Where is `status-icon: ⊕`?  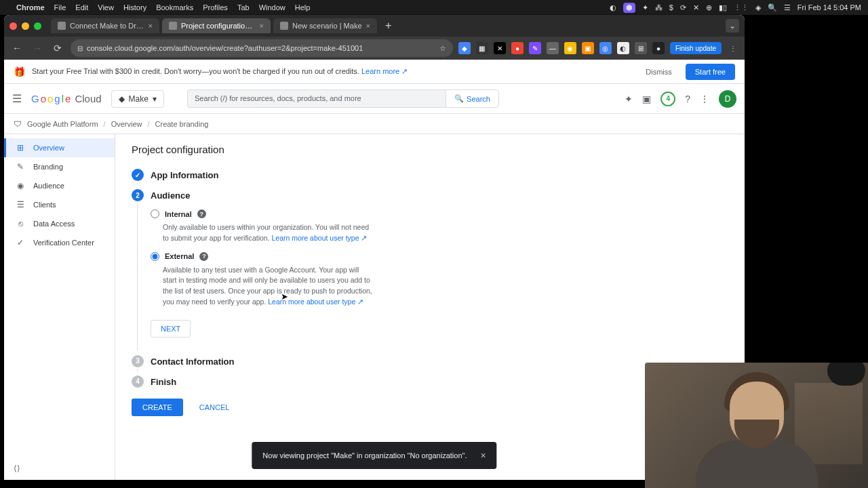 status-icon: ⊕ is located at coordinates (709, 8).